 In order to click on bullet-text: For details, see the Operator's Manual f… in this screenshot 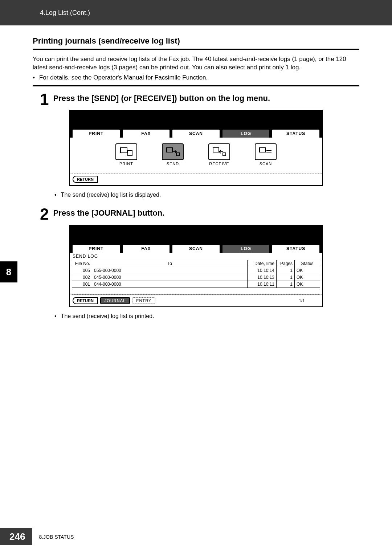, I will do `click(123, 78)`.